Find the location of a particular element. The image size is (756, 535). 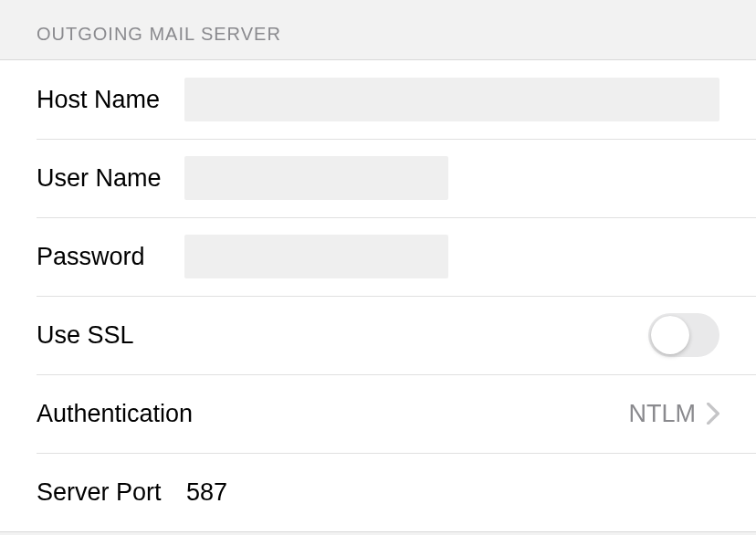

section-header: OUTGOING MAIL SERVER is located at coordinates (378, 29).